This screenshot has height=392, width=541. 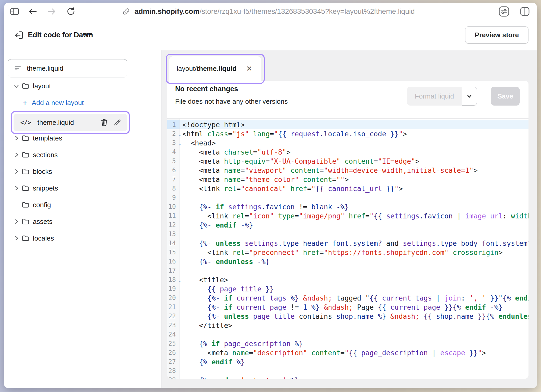 I want to click on tab-layout-theme-liquid: layout/theme.liquid ✕, so click(x=215, y=69).